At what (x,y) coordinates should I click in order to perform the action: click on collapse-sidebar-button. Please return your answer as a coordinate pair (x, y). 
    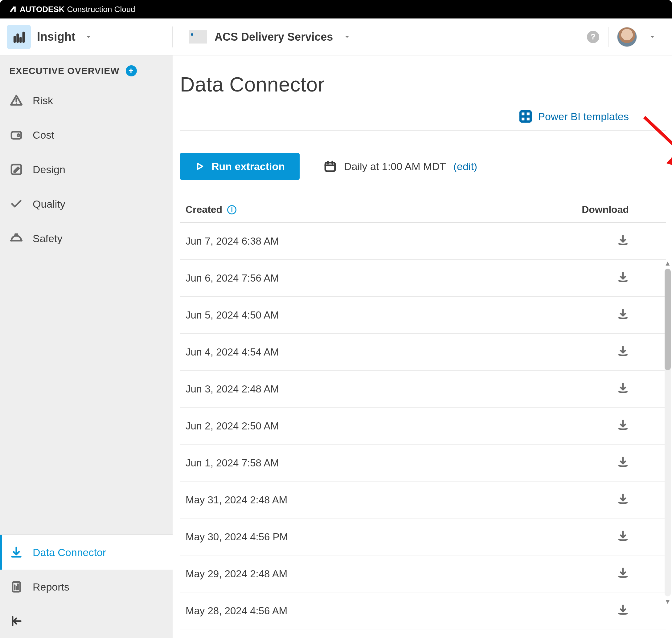
    Looking at the image, I should click on (86, 621).